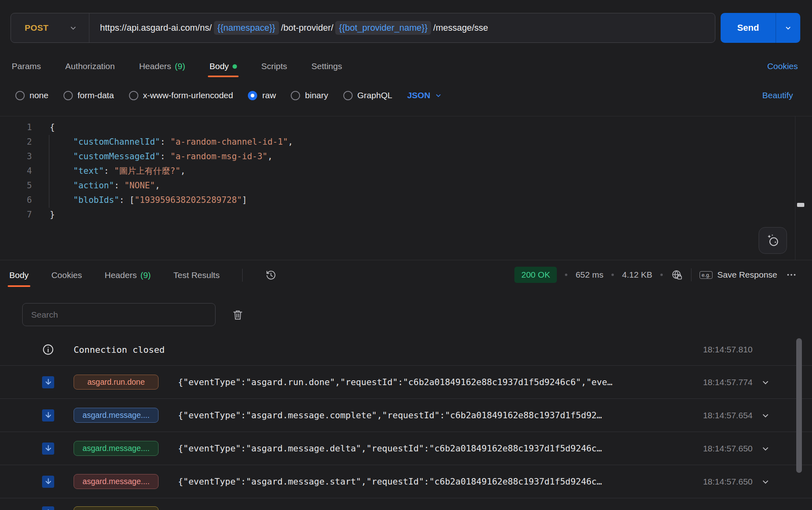 Image resolution: width=812 pixels, height=510 pixels. Describe the element at coordinates (16, 156) in the screenshot. I see `line-number: 3` at that location.